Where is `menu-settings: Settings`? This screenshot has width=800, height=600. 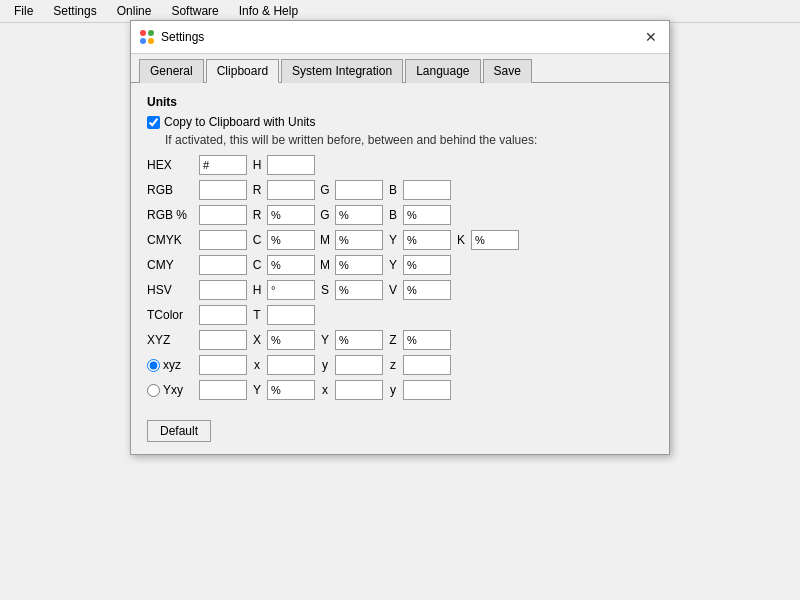
menu-settings: Settings is located at coordinates (74, 11).